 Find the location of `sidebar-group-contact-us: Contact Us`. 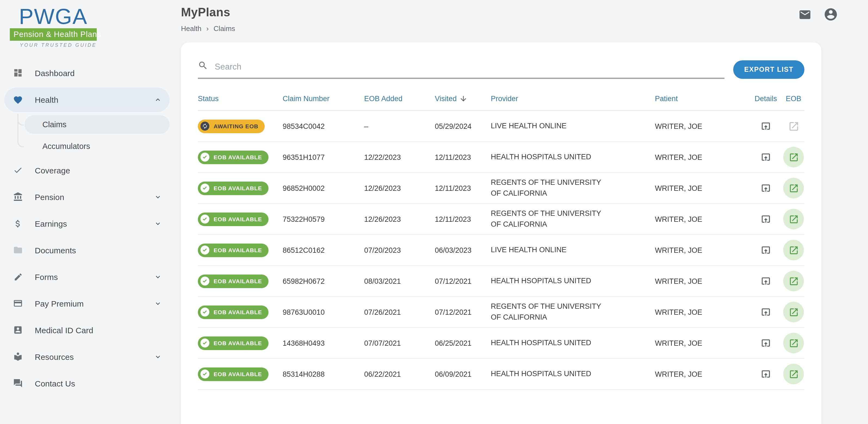

sidebar-group-contact-us: Contact Us is located at coordinates (87, 384).